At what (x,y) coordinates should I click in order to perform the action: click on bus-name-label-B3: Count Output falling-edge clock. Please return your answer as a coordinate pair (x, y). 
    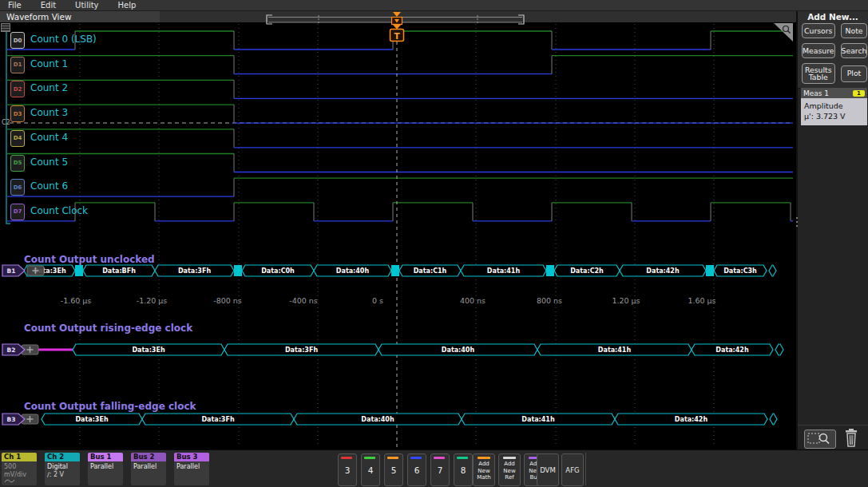
    Looking at the image, I should click on (110, 406).